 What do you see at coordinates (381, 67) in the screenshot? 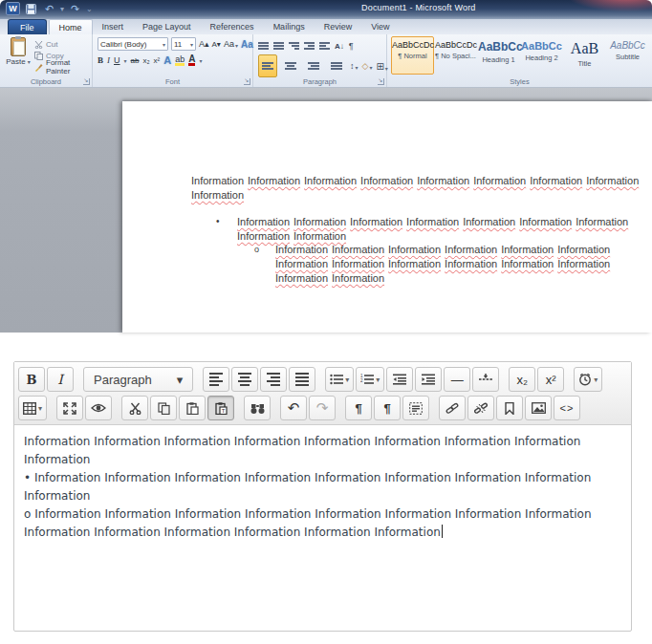
I see `borders-button: ⊞▾` at bounding box center [381, 67].